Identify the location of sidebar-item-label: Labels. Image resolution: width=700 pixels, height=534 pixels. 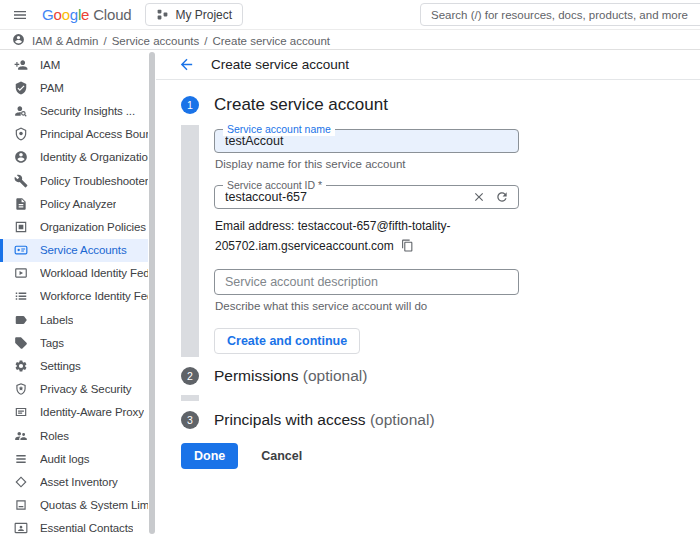
(56, 320).